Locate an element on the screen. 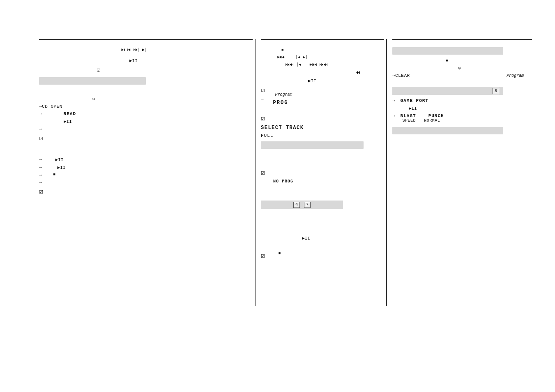 This screenshot has width=555, height=392. play-pause-icon-c2-bot: ▶II is located at coordinates (306, 238).